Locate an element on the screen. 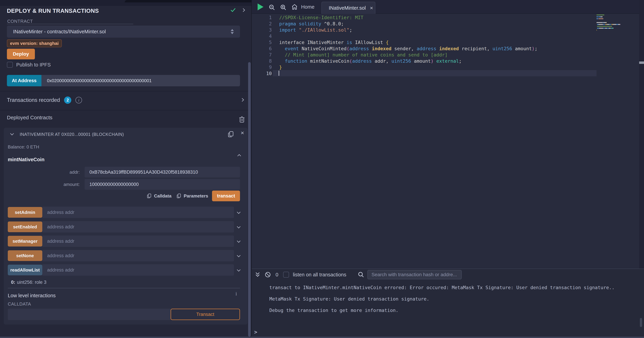  pending-tx-count: 0 is located at coordinates (277, 275).